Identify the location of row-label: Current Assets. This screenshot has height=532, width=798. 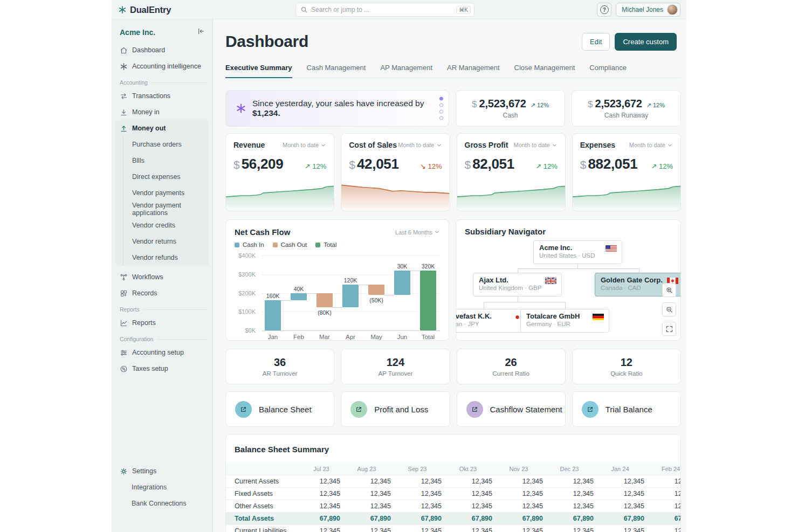
(264, 481).